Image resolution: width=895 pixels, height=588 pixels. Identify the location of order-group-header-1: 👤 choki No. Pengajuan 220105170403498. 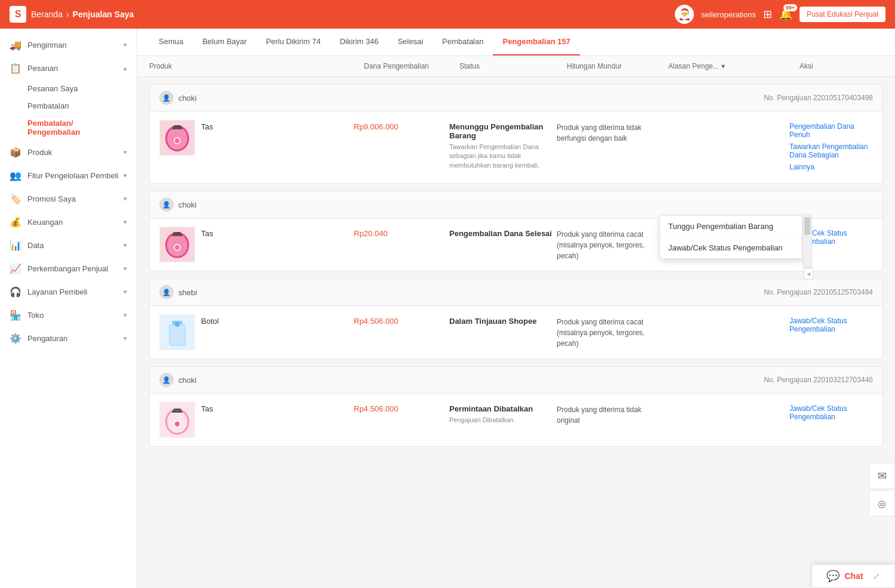
(516, 98).